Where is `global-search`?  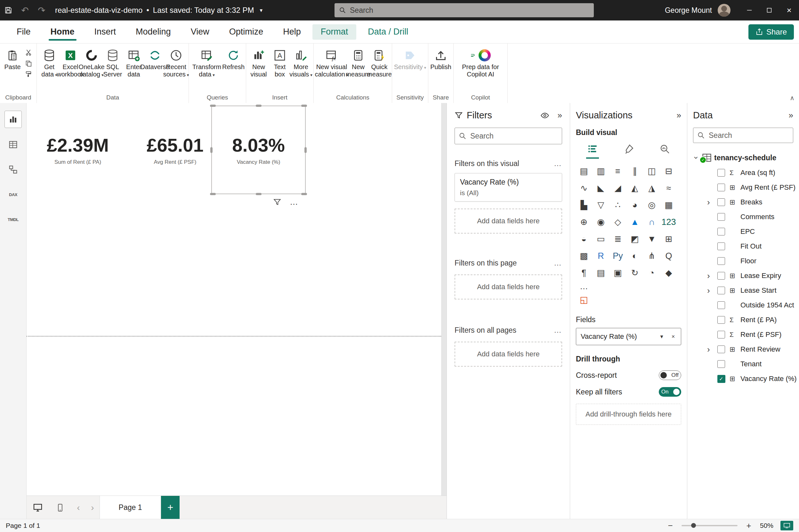 global-search is located at coordinates (464, 10).